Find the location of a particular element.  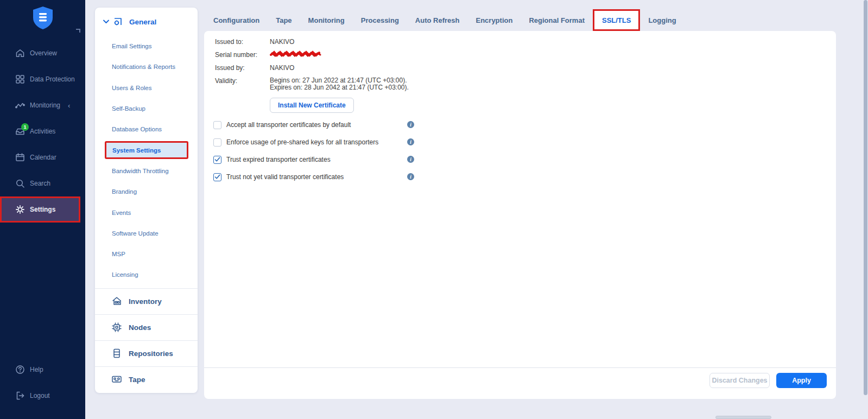

settings-section-general: General is located at coordinates (147, 22).